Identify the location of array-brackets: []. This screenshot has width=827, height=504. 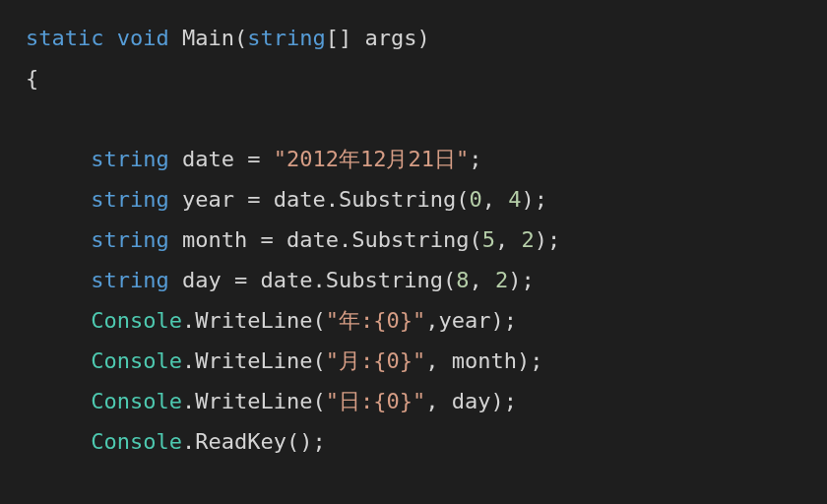
(339, 37).